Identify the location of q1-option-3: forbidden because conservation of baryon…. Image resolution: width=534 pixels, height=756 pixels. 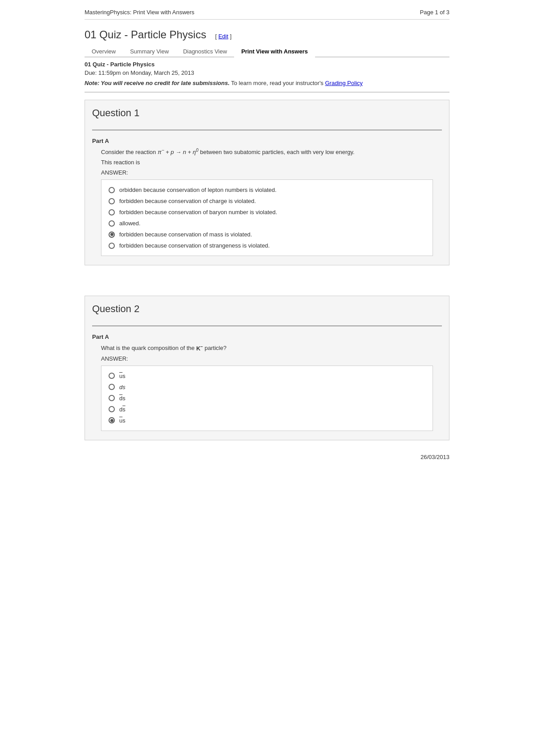
(267, 212).